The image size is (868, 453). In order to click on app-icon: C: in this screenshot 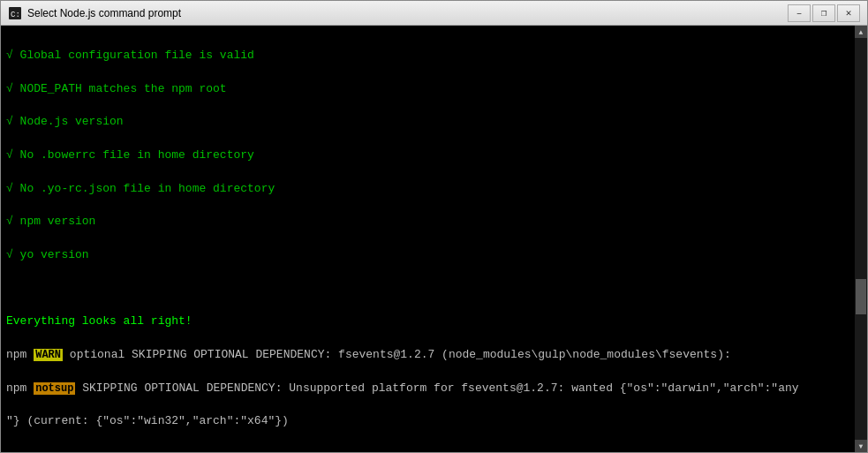, I will do `click(15, 13)`.